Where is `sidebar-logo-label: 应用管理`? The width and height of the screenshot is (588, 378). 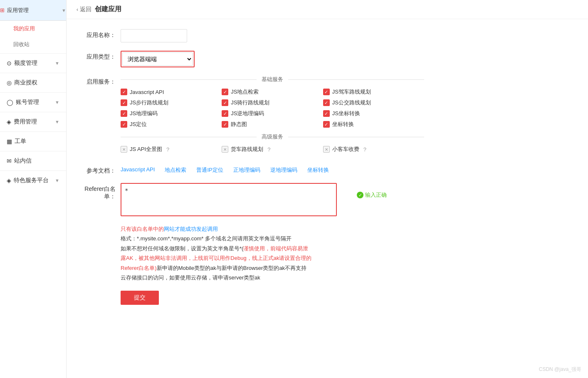
sidebar-logo-label: 应用管理 is located at coordinates (18, 10).